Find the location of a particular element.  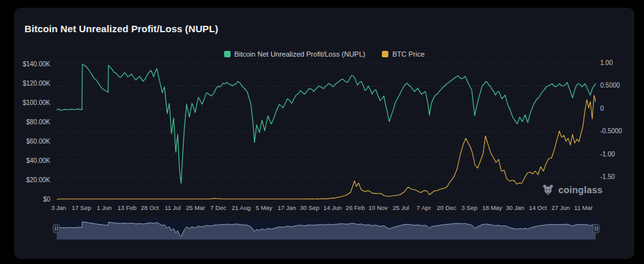

right-axis-tick-label: -0.5000 is located at coordinates (611, 131).